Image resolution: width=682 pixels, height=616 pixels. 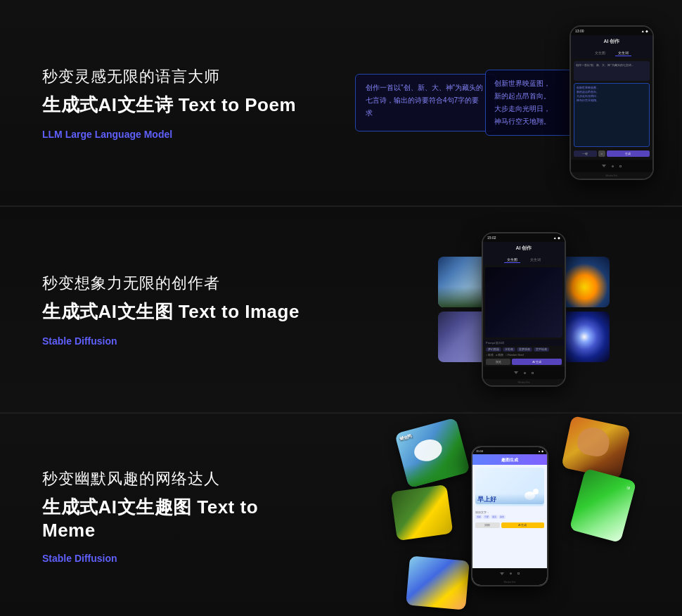 What do you see at coordinates (612, 103) in the screenshot?
I see `poem-phone: 13:00 ▲ ◆ AI 创作 文生图 文生词 创作一首以"创、新、大、神"为藏…` at bounding box center [612, 103].